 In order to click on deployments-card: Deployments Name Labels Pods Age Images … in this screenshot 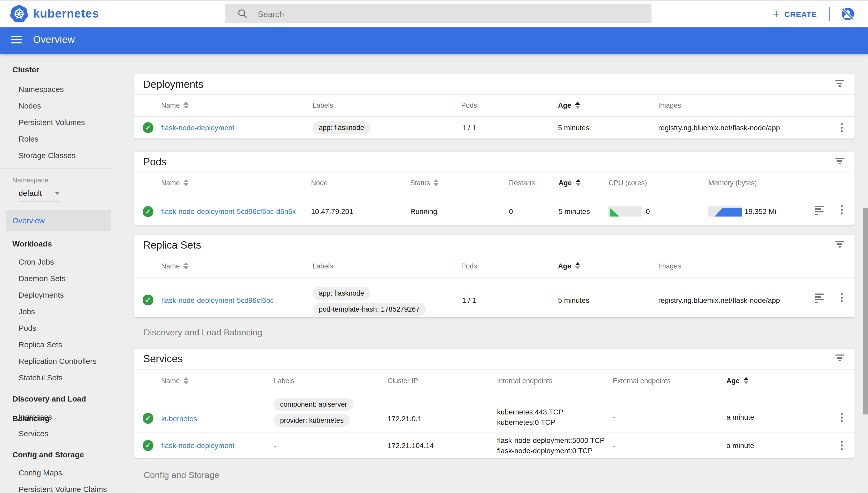, I will do `click(494, 106)`.